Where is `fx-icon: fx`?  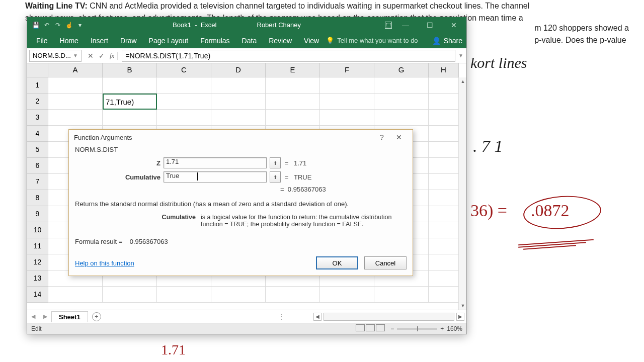 fx-icon: fx is located at coordinates (114, 56).